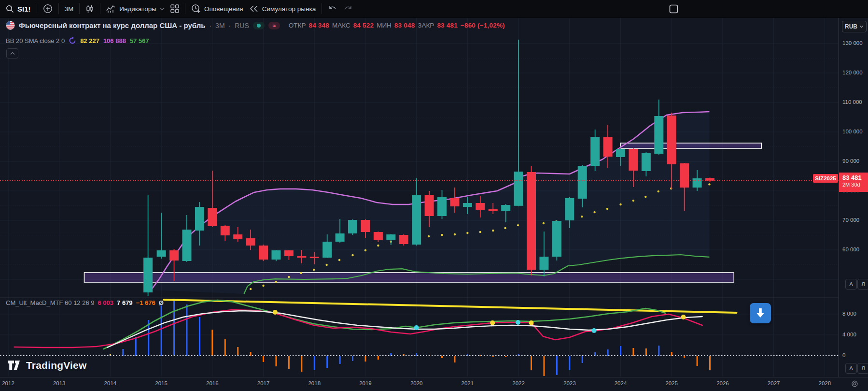 The width and height of the screenshot is (868, 391). What do you see at coordinates (47, 365) in the screenshot?
I see `tradingview-logo: TradingView` at bounding box center [47, 365].